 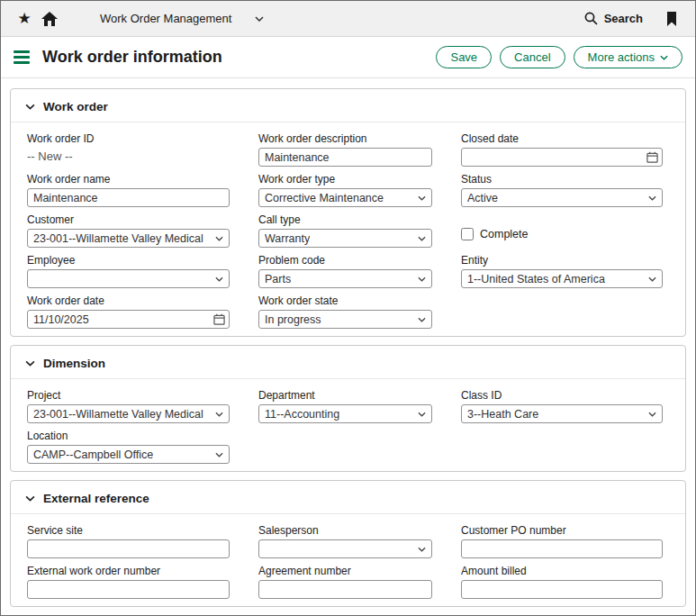 What do you see at coordinates (562, 400) in the screenshot?
I see `field-class-id: Class ID 3--Heath Care` at bounding box center [562, 400].